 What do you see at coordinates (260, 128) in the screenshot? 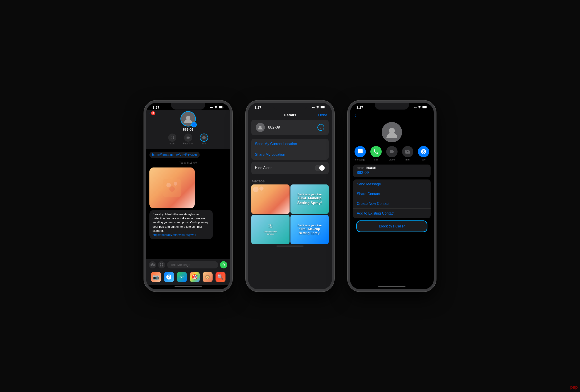
I see `details-avatar` at bounding box center [260, 128].